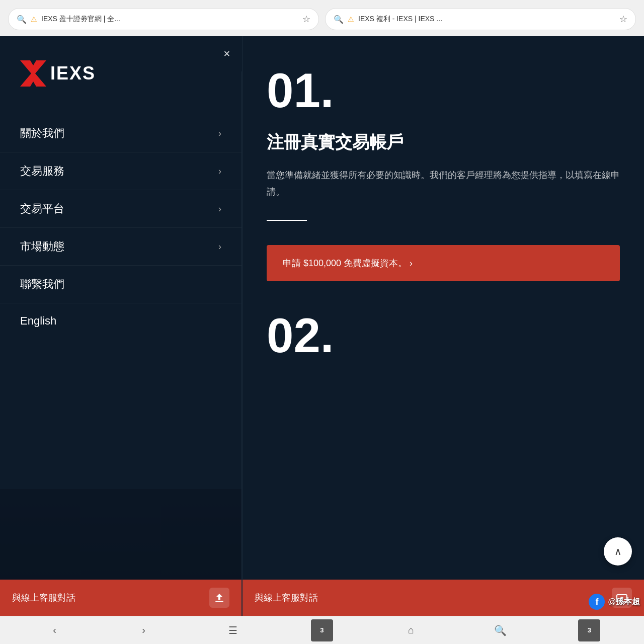  Describe the element at coordinates (220, 134) in the screenshot. I see `chevron-icon-about: ›` at that location.